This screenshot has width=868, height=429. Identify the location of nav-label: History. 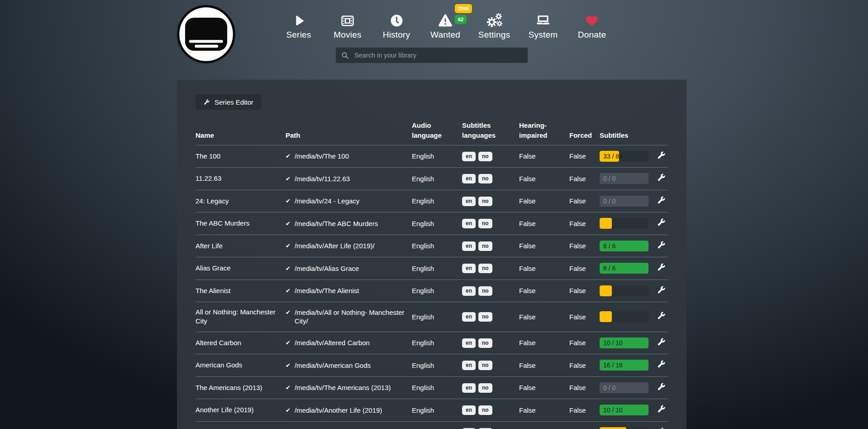
(396, 35).